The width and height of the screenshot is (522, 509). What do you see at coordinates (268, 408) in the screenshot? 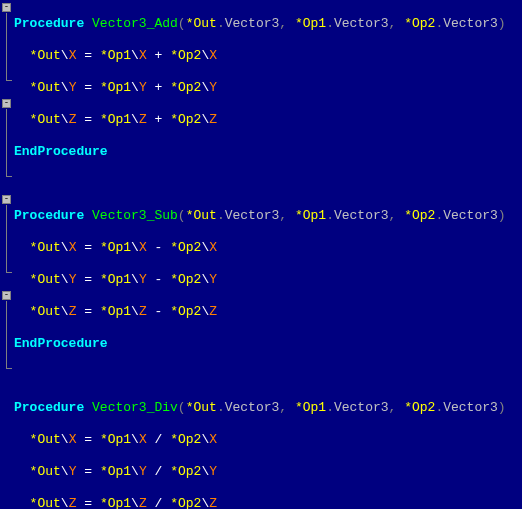
I see `code-line: Procedure Vector3_Div(*Out.Vector3, *Op1…` at bounding box center [268, 408].